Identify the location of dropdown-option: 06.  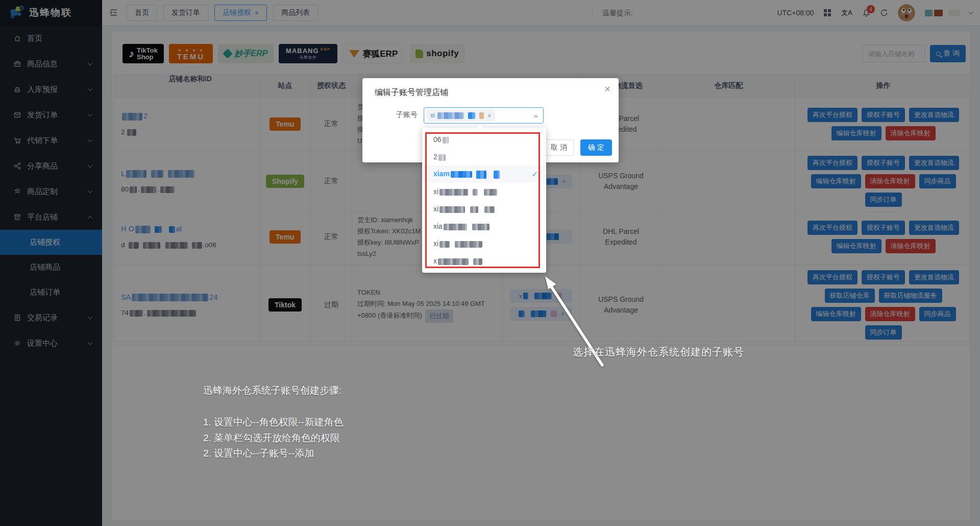
(484, 139).